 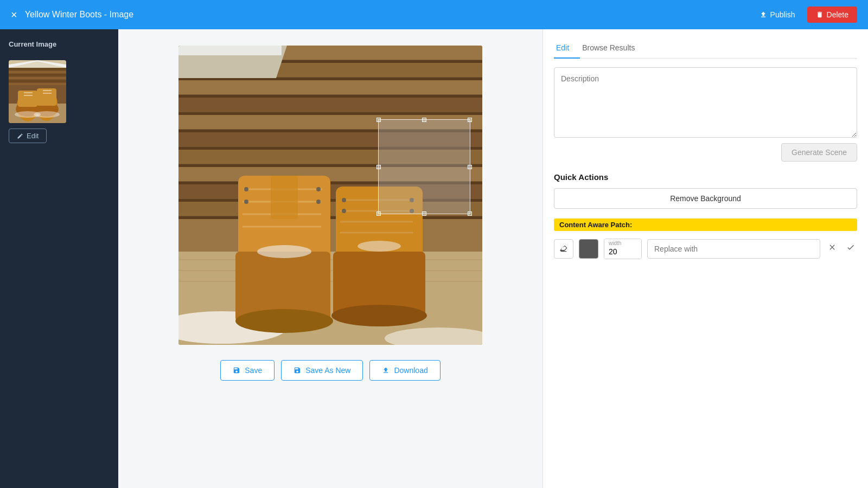 I want to click on sidebar-section-label: Current Image, so click(x=59, y=44).